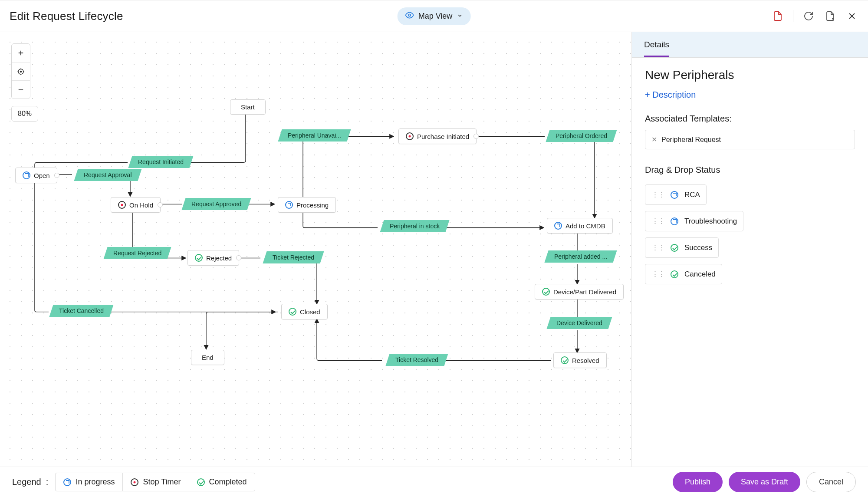  I want to click on node-processing: Processing, so click(307, 205).